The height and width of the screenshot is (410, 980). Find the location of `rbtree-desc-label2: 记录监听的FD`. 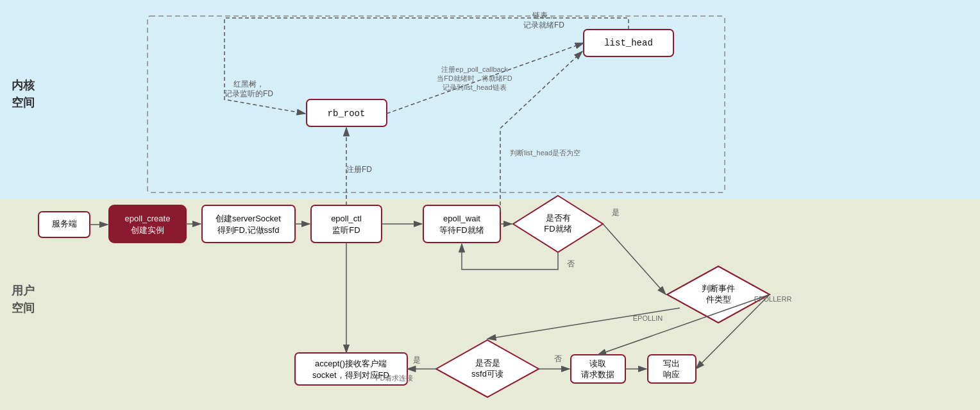

rbtree-desc-label2: 记录监听的FD is located at coordinates (249, 94).